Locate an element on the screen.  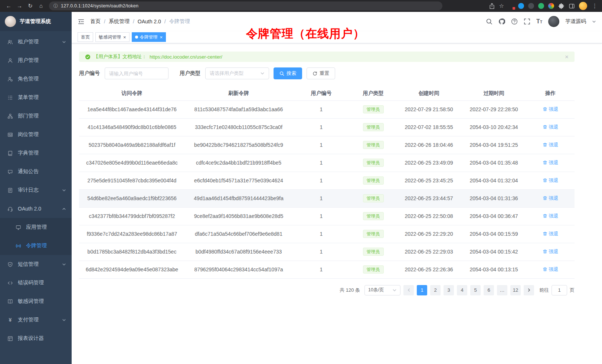
breadcrumb-system: 系统管理 is located at coordinates (119, 21).